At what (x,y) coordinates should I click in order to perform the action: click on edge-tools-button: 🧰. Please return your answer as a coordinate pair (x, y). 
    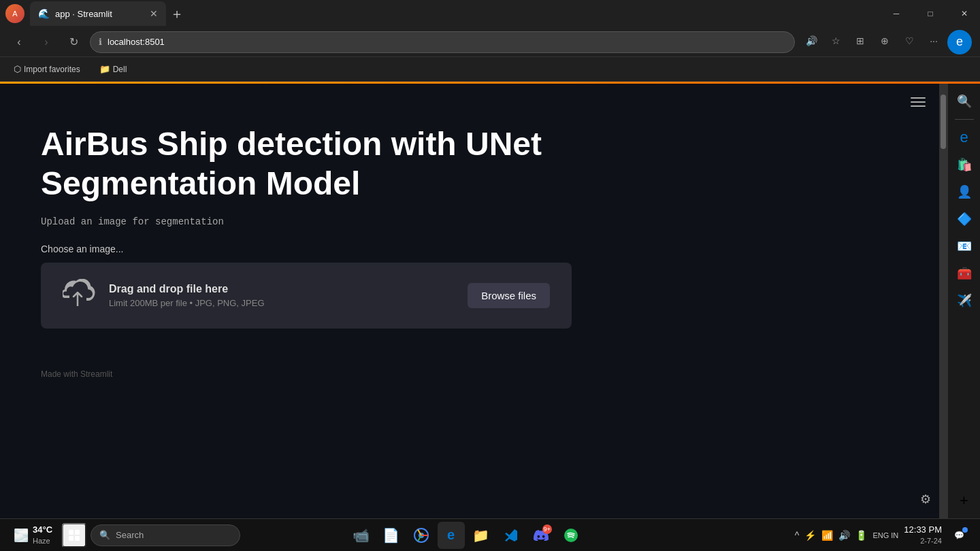
    Looking at the image, I should click on (964, 273).